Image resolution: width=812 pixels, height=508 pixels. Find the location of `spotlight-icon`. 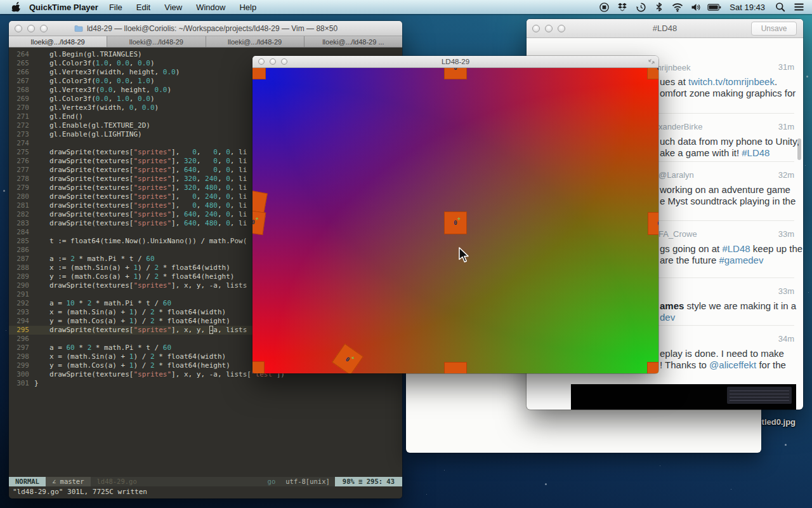

spotlight-icon is located at coordinates (780, 7).